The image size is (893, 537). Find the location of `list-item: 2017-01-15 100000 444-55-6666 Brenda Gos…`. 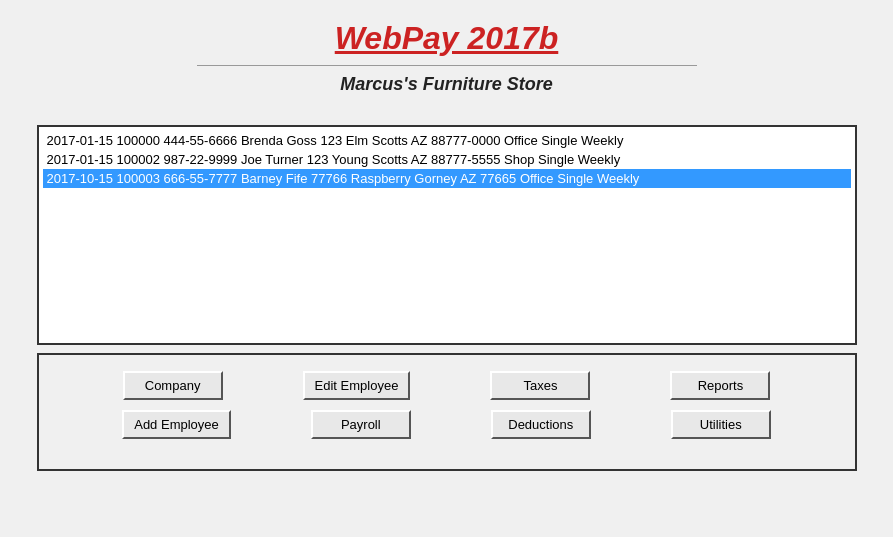

list-item: 2017-01-15 100000 444-55-6666 Brenda Gos… is located at coordinates (447, 140).